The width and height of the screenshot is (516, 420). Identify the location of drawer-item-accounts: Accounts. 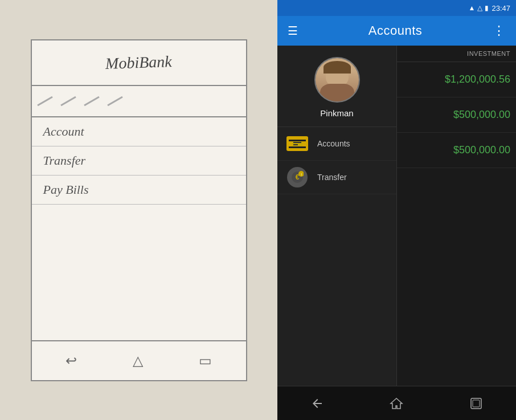
(337, 144).